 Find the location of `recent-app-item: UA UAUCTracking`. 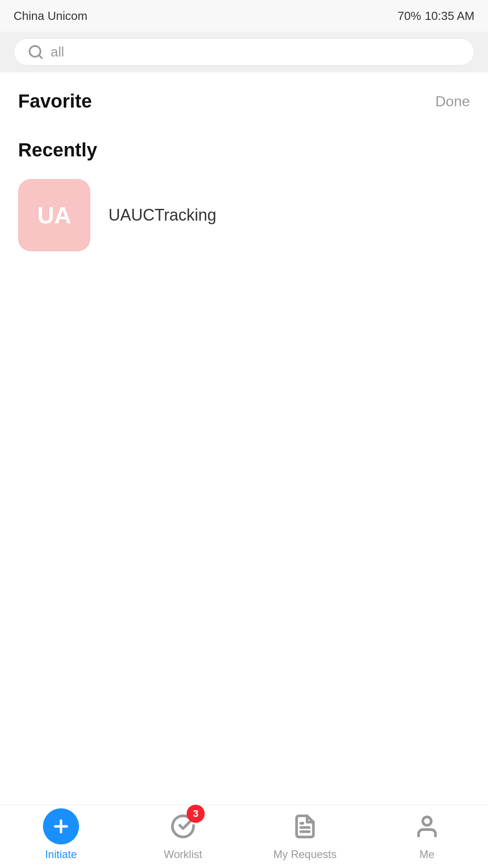

recent-app-item: UA UAUCTracking is located at coordinates (244, 215).